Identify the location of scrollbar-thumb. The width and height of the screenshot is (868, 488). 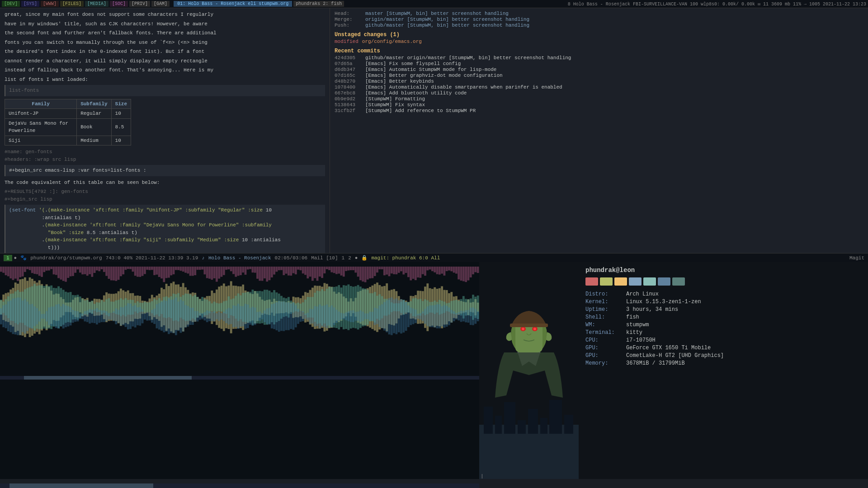
(108, 378).